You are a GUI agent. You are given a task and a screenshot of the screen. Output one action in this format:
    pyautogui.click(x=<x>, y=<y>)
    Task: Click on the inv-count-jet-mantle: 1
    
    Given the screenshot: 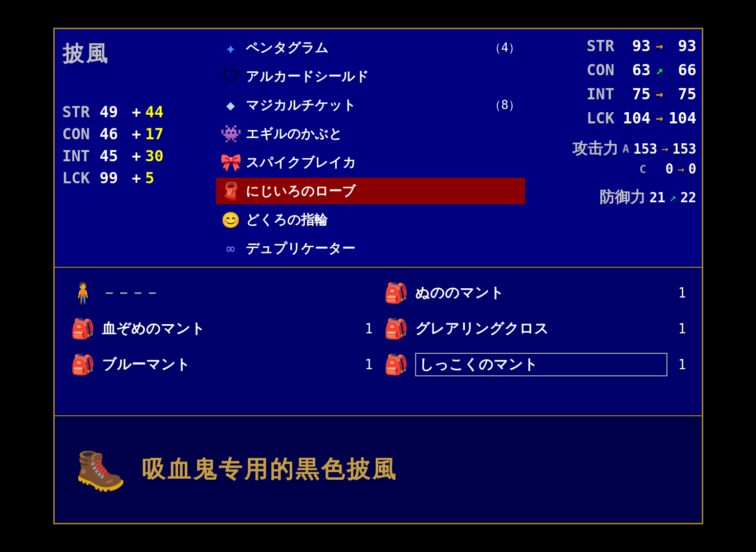 What is the action you would take?
    pyautogui.click(x=680, y=365)
    